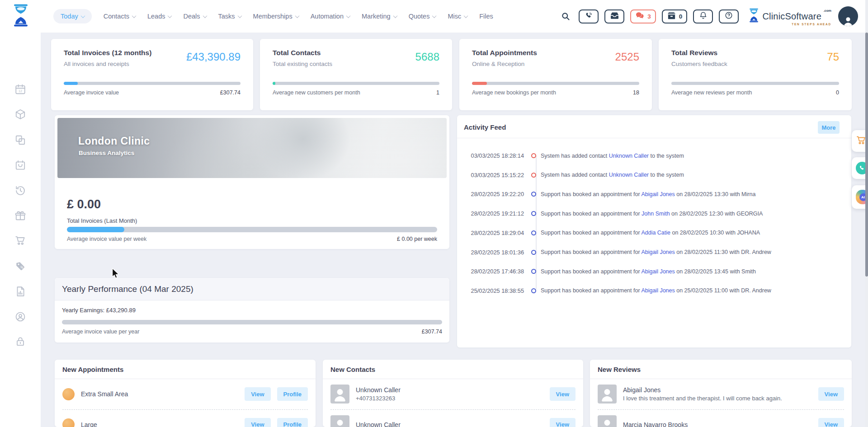 This screenshot has height=427, width=868. Describe the element at coordinates (654, 138) in the screenshot. I see `divider` at that location.